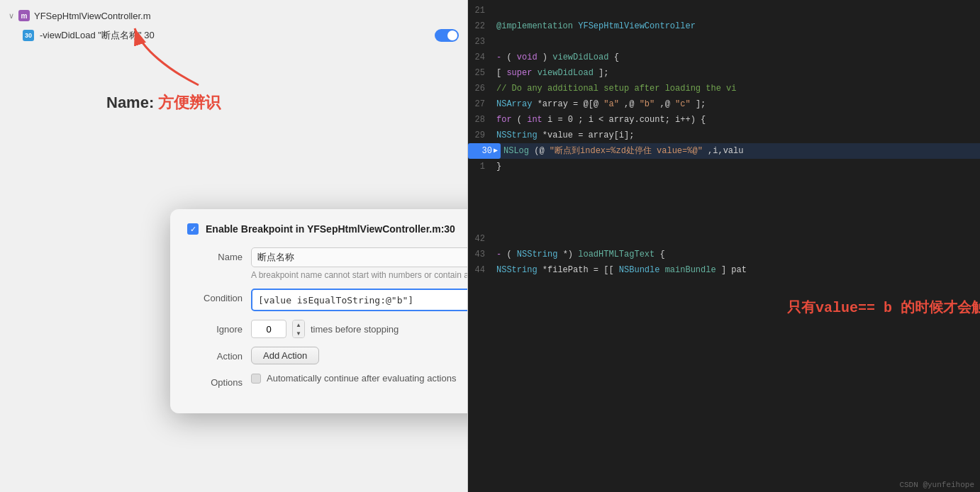  Describe the element at coordinates (481, 73) in the screenshot. I see `line-num-25: 25` at that location.